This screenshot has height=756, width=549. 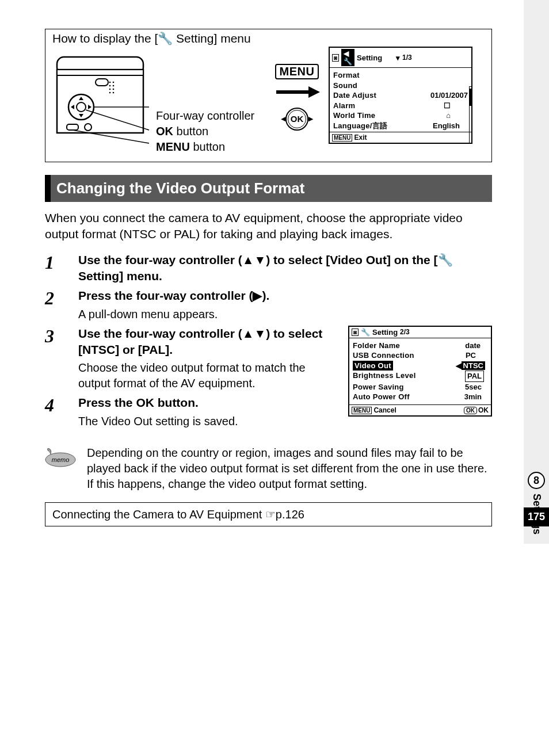 What do you see at coordinates (208, 376) in the screenshot?
I see `step-subtext: Choose the video output format to match …` at bounding box center [208, 376].